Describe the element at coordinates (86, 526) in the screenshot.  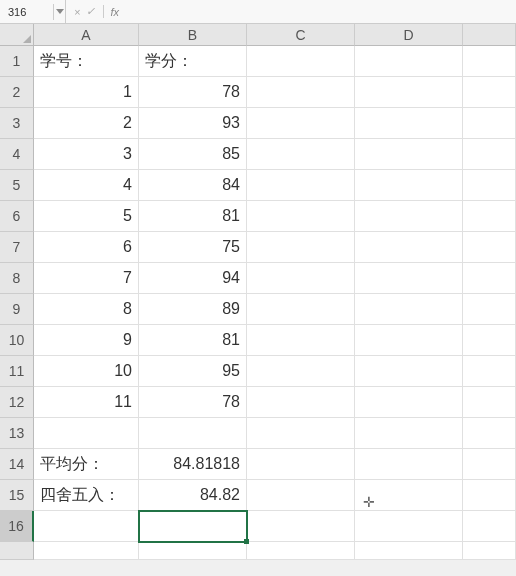
I see `cell-A16` at that location.